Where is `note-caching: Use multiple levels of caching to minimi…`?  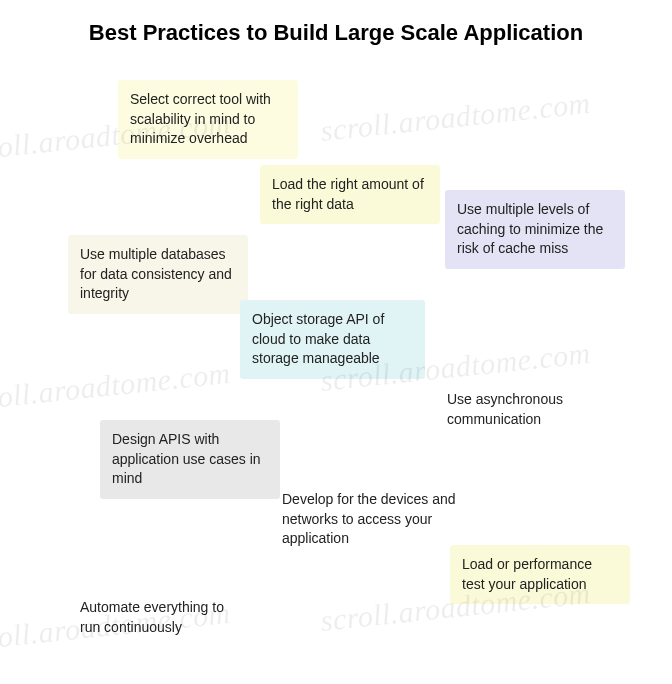 note-caching: Use multiple levels of caching to minimi… is located at coordinates (535, 230).